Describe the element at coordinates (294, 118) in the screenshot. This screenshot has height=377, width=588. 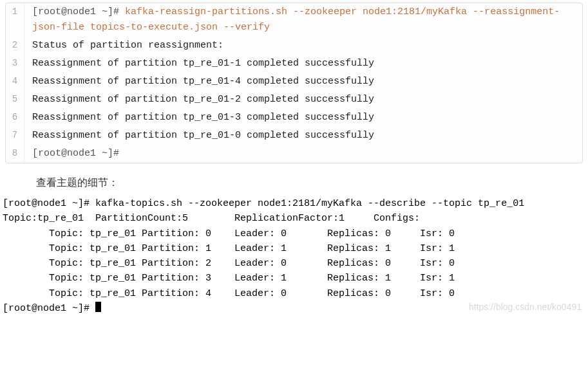
I see `code-line: 6Reassignment of partition tp_re_01-3 co…` at that location.